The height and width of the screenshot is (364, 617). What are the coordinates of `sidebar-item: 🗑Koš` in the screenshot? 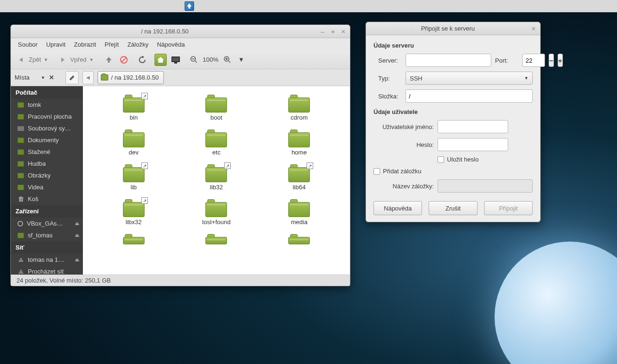 It's located at (47, 199).